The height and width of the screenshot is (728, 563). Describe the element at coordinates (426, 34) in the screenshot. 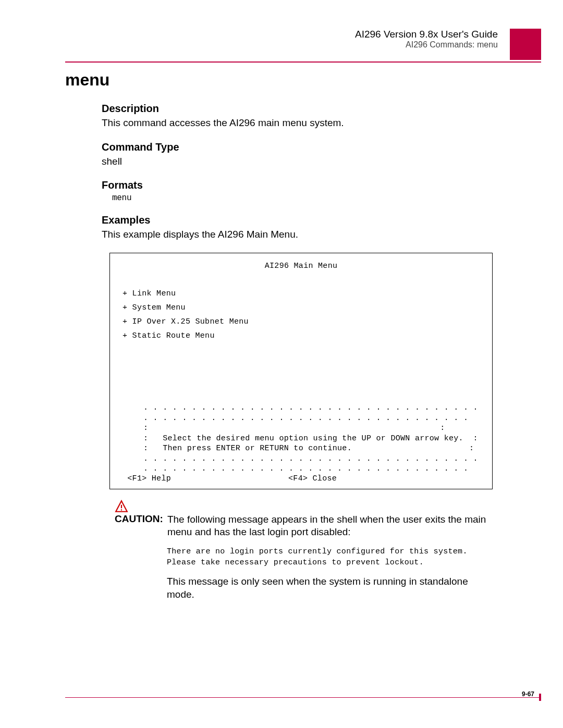

I see `doc-title: AI296 Version 9.8x User's Guide` at that location.